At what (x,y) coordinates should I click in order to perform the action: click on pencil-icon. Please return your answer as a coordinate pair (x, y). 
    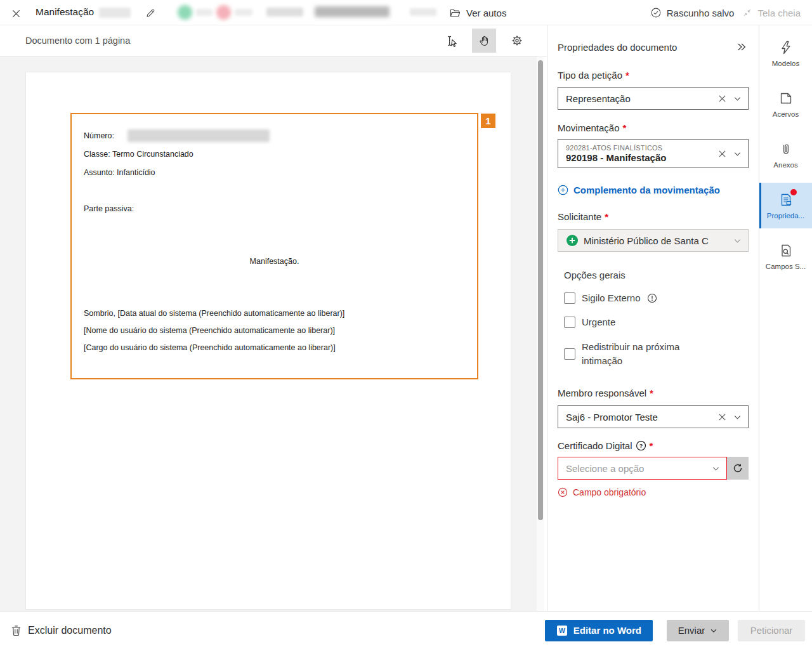
    Looking at the image, I should click on (151, 13).